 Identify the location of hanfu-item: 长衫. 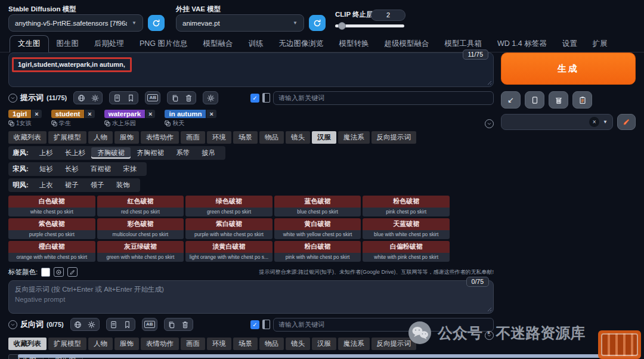
(72, 169).